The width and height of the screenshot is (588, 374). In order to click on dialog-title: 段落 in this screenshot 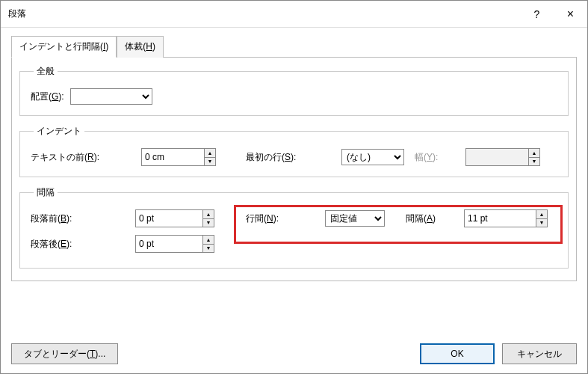, I will do `click(264, 13)`.